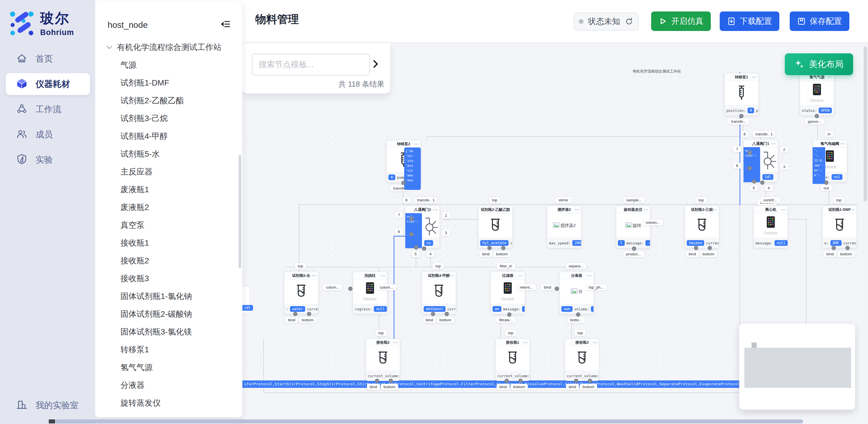 Image resolution: width=868 pixels, height=424 pixels. I want to click on minimap, so click(797, 367).